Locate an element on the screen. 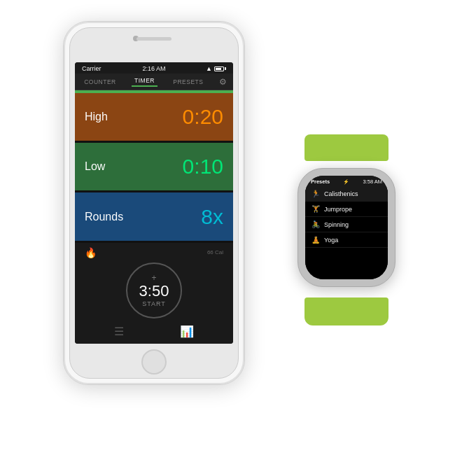 This screenshot has width=476, height=476. status-bar: Carrier 2:16 AM ▲ is located at coordinates (154, 68).